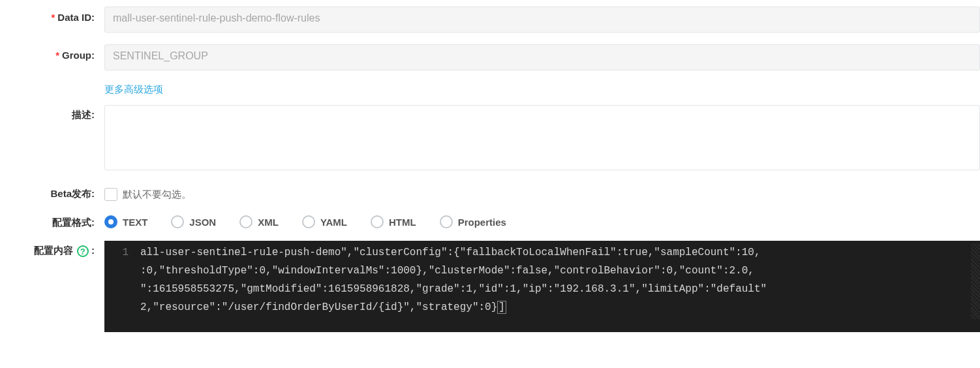  What do you see at coordinates (134, 89) in the screenshot?
I see `advanced-options-link: 更多高级选项` at bounding box center [134, 89].